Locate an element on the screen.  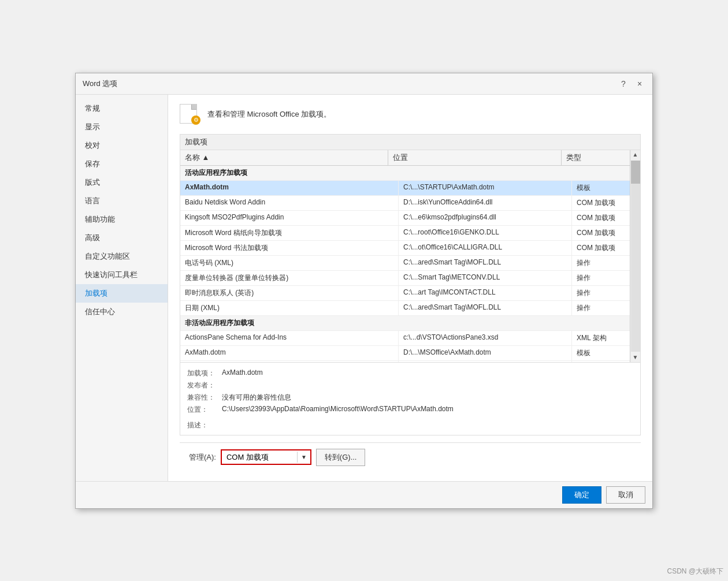
table-row: 即时消息联系人 (英语) C:\...art Tag\IMCONTACT.DLL… is located at coordinates (405, 293).